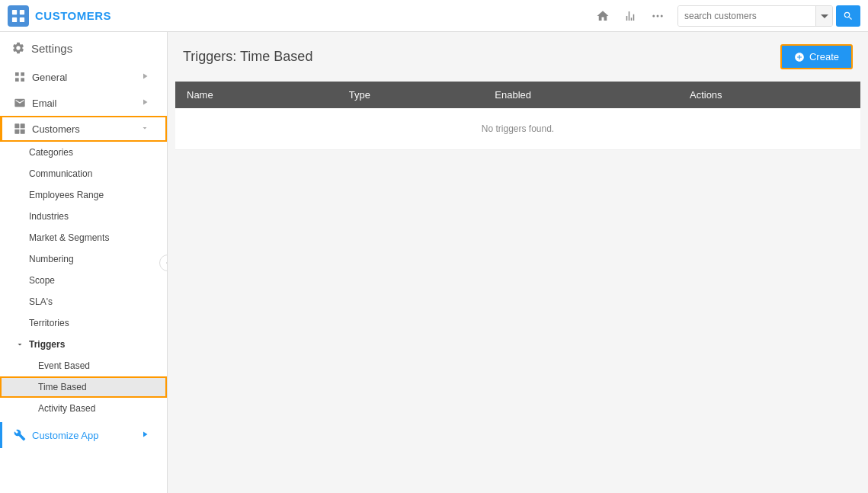  What do you see at coordinates (148, 78) in the screenshot?
I see `general-chevron` at bounding box center [148, 78].